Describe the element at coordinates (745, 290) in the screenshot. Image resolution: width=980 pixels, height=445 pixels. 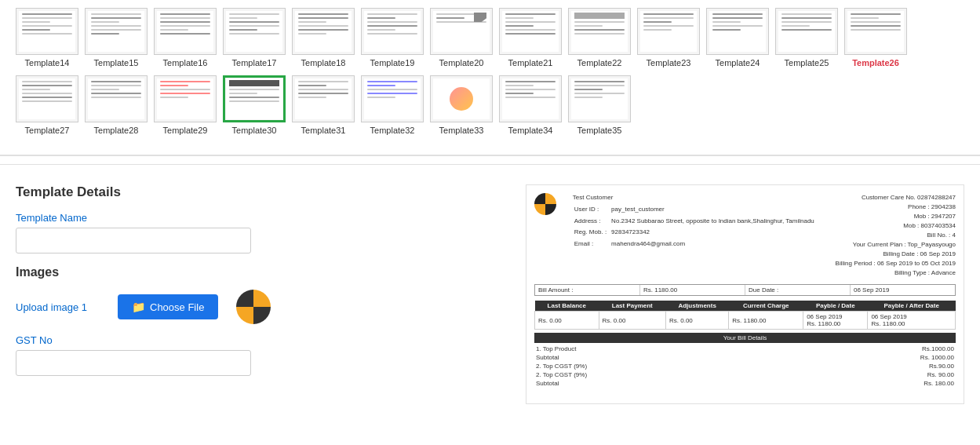
I see `bill-amount-row: Bill Amount : Rs. 1180.00 Due Date : 06 …` at that location.